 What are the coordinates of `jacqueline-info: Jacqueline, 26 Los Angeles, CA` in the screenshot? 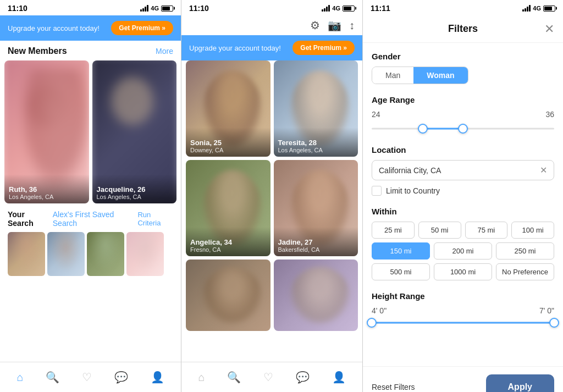 It's located at (135, 189).